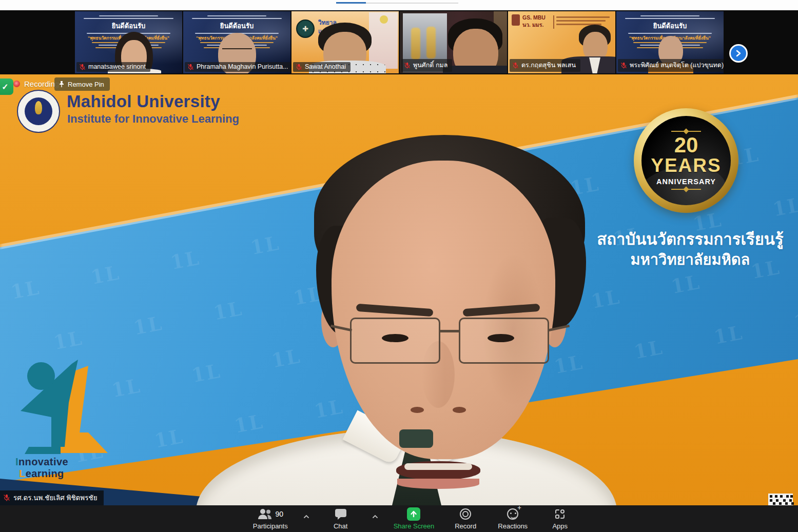 The width and height of the screenshot is (798, 532). What do you see at coordinates (128, 42) in the screenshot?
I see `participant-thumbnail-1: ยินดีต้อนรับ “พุทธนวัตกรรมเพื่อการพัฒนาส…` at bounding box center [128, 42].